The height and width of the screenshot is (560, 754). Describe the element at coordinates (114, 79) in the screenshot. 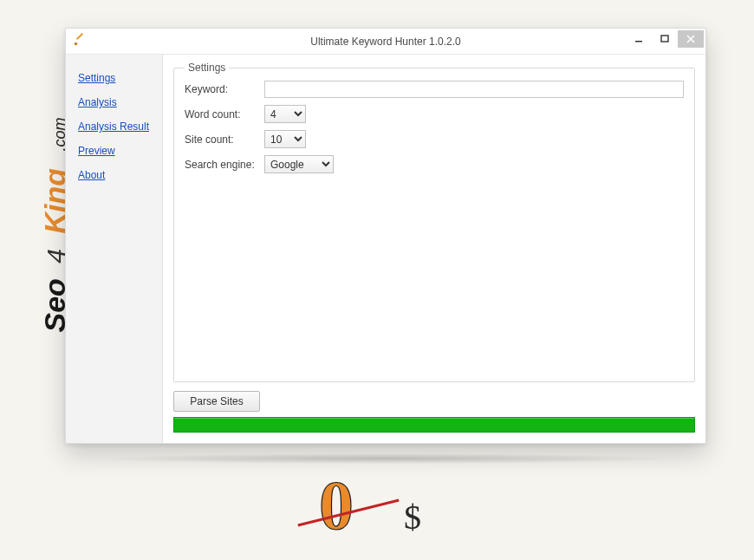

I see `sidebar-item-settings: Settings` at that location.